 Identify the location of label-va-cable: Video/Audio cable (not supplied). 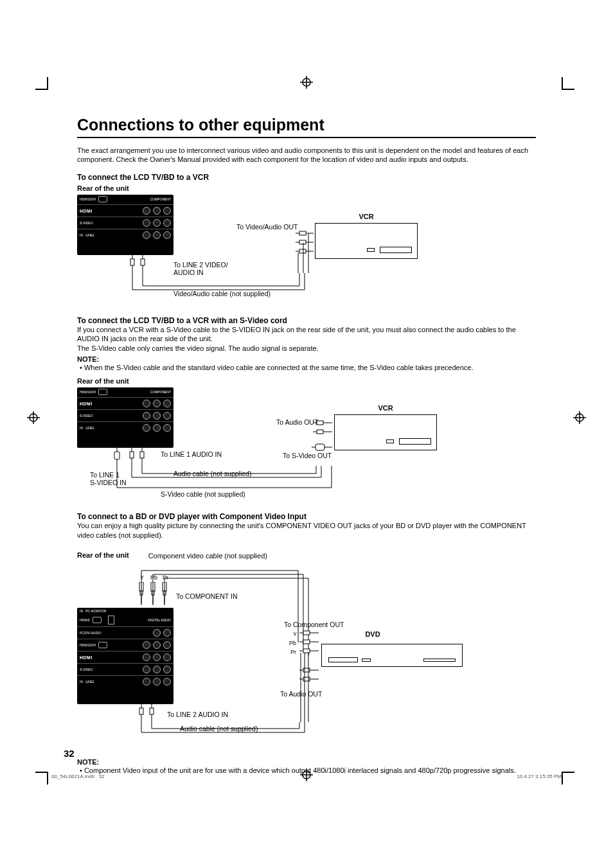
(222, 294).